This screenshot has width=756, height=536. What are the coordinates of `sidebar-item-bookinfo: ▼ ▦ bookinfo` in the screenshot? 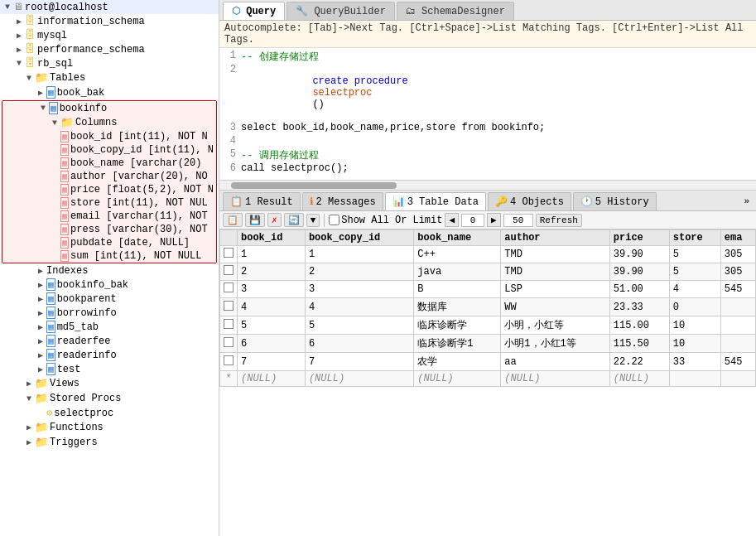 It's located at (109, 108).